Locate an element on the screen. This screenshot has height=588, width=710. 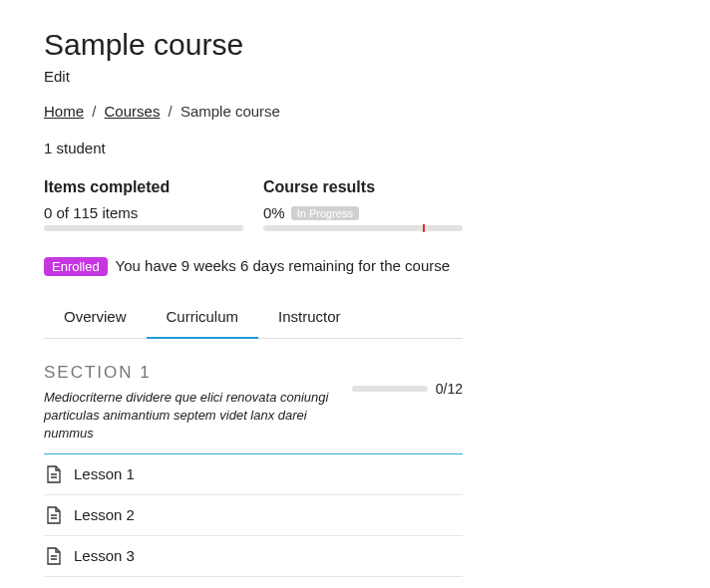
edit-link: Edit is located at coordinates (57, 76).